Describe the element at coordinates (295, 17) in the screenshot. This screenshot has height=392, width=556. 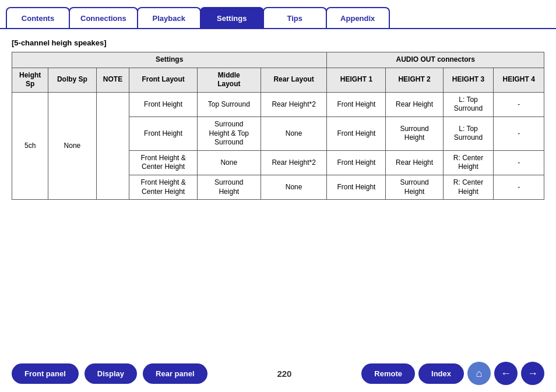
I see `tab-tips: Tips` at that location.